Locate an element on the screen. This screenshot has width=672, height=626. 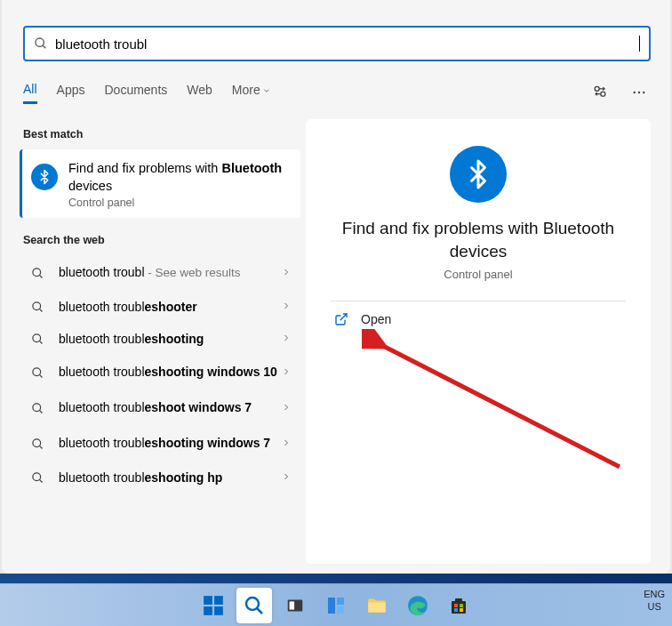
web-result: bluetooth troubleshooting is located at coordinates (160, 339).